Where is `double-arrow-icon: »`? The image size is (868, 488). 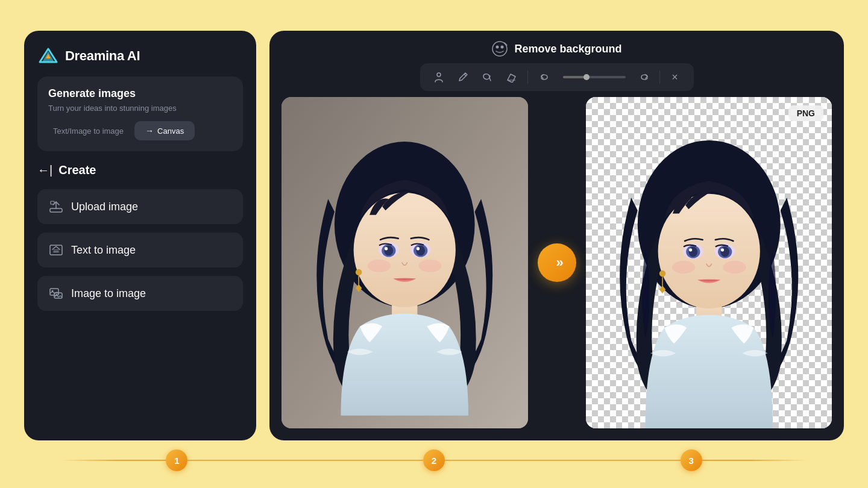 double-arrow-icon: » is located at coordinates (558, 263).